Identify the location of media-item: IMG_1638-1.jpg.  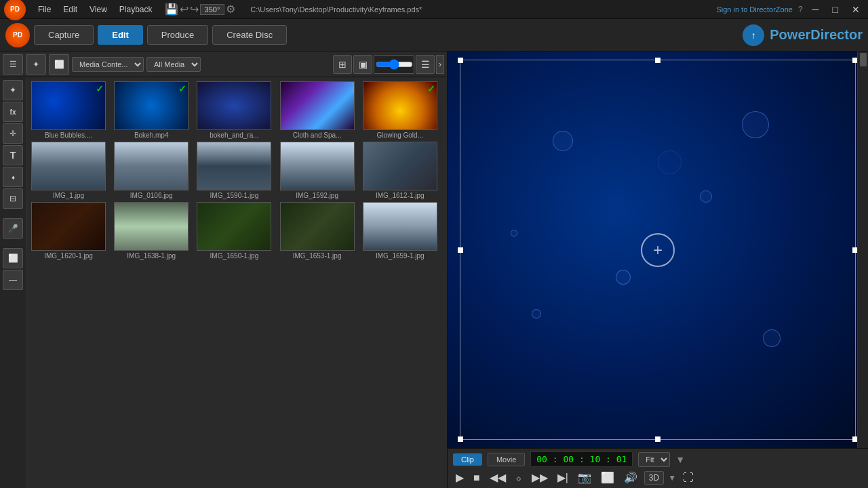
(154, 230).